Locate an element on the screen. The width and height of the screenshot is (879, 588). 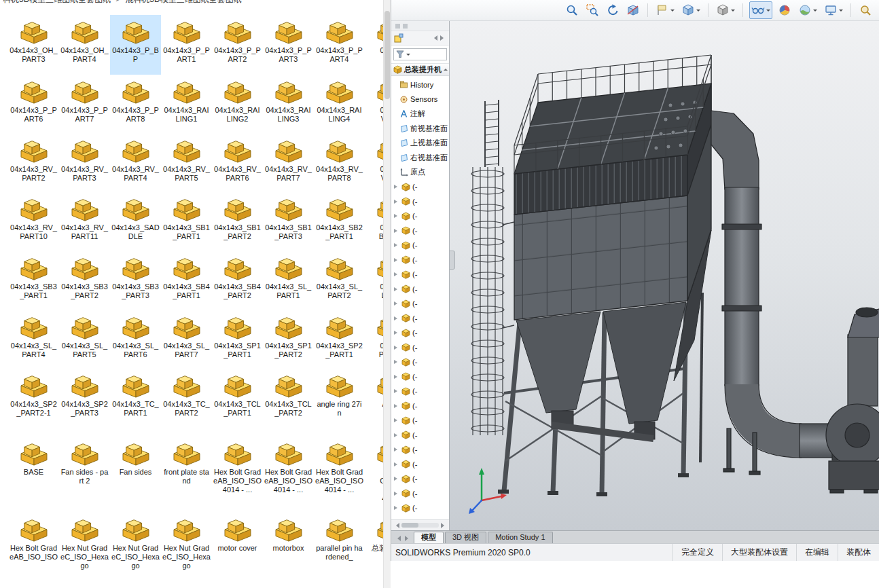
file-item: front plate stand is located at coordinates (186, 475).